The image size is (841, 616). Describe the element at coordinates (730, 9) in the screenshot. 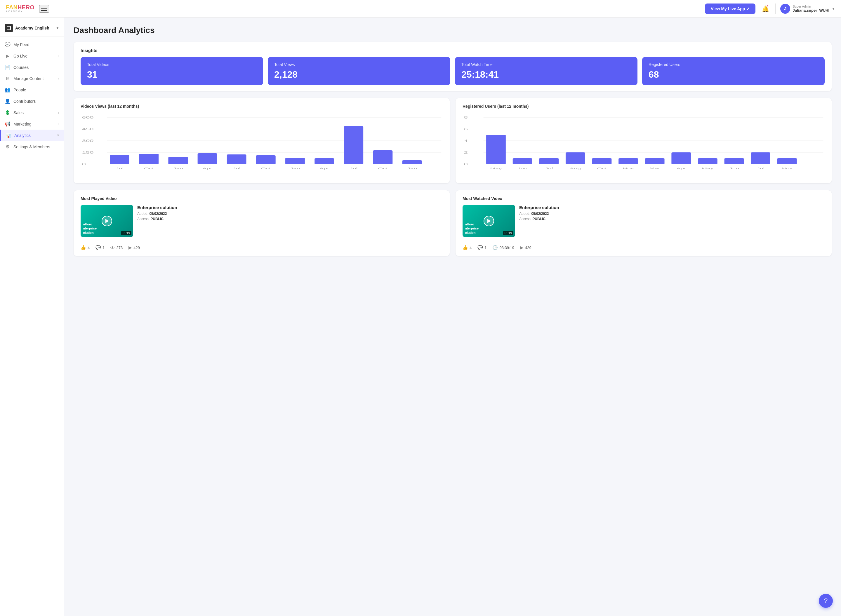

I see `view-live-button: View My Live App ↗` at that location.